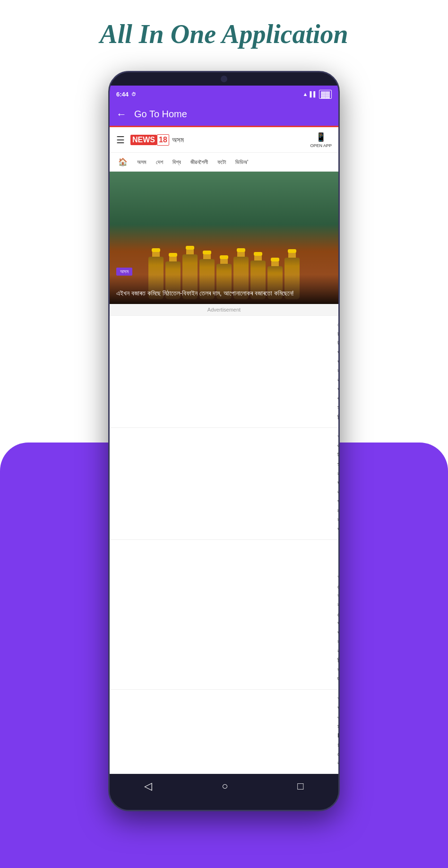 The image size is (448, 868). I want to click on time-display: 6:44, so click(122, 95).